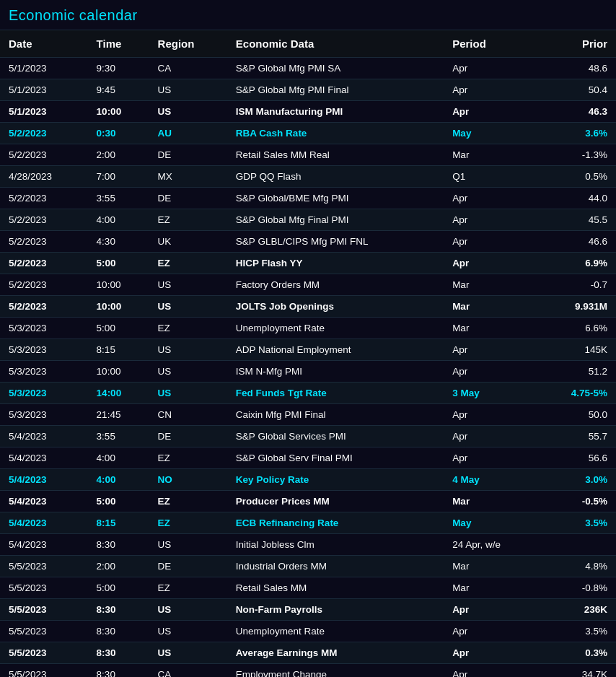  What do you see at coordinates (188, 242) in the screenshot?
I see `region-cell: UK` at bounding box center [188, 242].